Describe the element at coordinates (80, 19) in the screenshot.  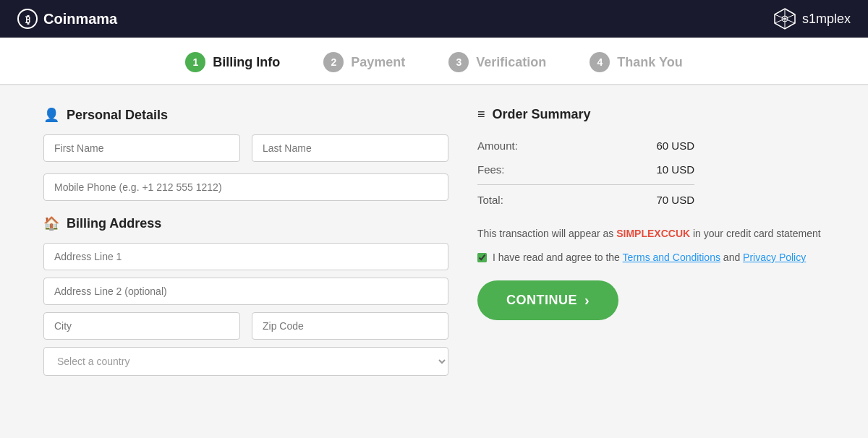
I see `coinmama-brand-text: Coinmama` at that location.